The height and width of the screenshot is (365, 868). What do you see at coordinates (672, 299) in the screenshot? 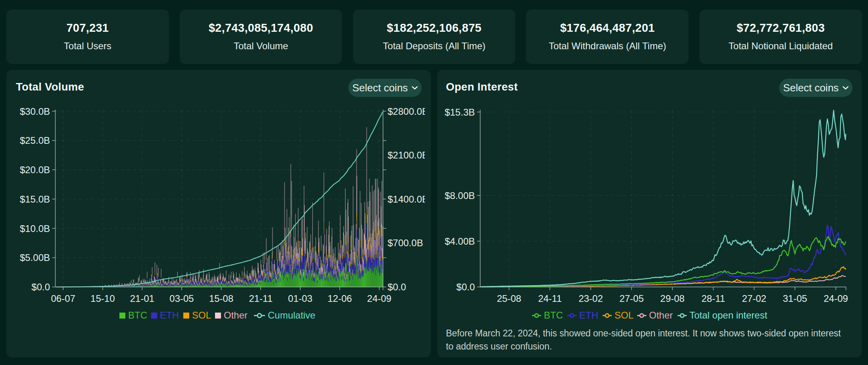
I see `svg-text: 29-08` at bounding box center [672, 299].